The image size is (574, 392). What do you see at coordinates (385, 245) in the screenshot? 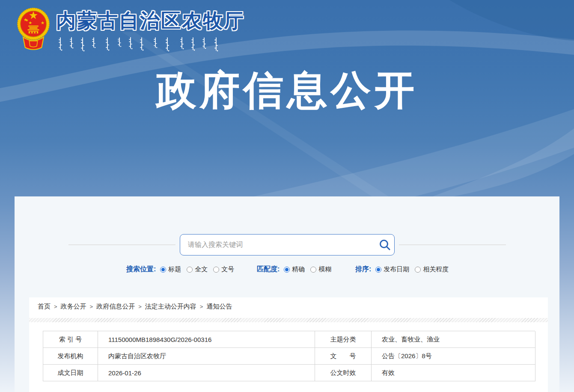
I see `search-button` at bounding box center [385, 245].